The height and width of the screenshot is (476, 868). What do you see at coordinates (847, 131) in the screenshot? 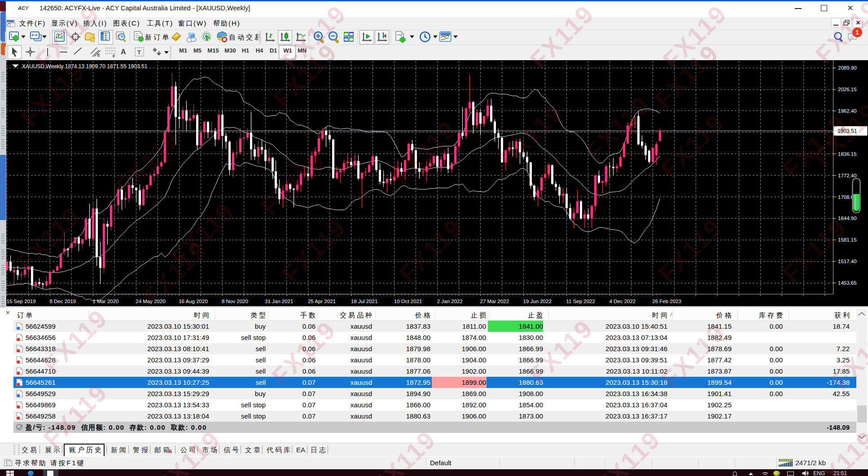
I see `svg-text: 1903.51` at bounding box center [847, 131].